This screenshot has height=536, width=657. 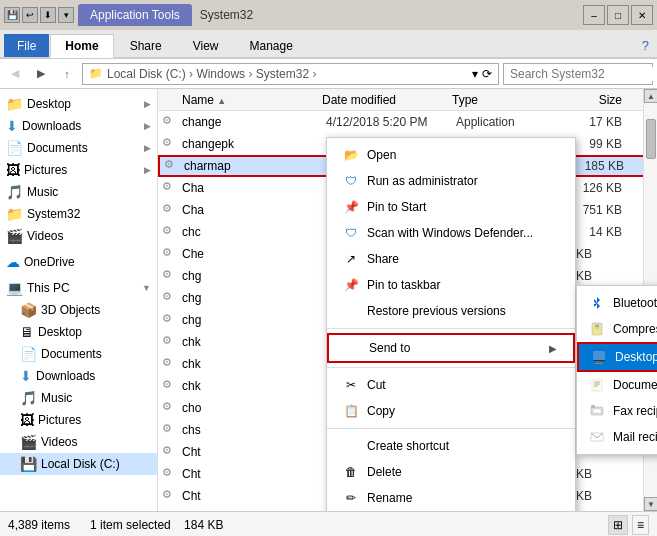 What do you see at coordinates (351, 385) in the screenshot?
I see `cut-icon: ✂` at bounding box center [351, 385].